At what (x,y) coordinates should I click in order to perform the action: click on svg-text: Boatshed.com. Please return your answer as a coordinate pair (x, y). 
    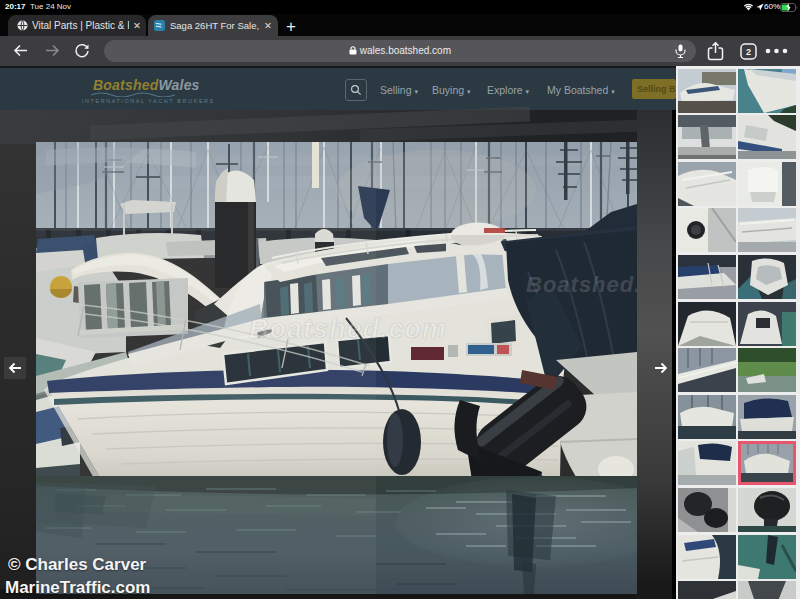
    Looking at the image, I should click on (348, 329).